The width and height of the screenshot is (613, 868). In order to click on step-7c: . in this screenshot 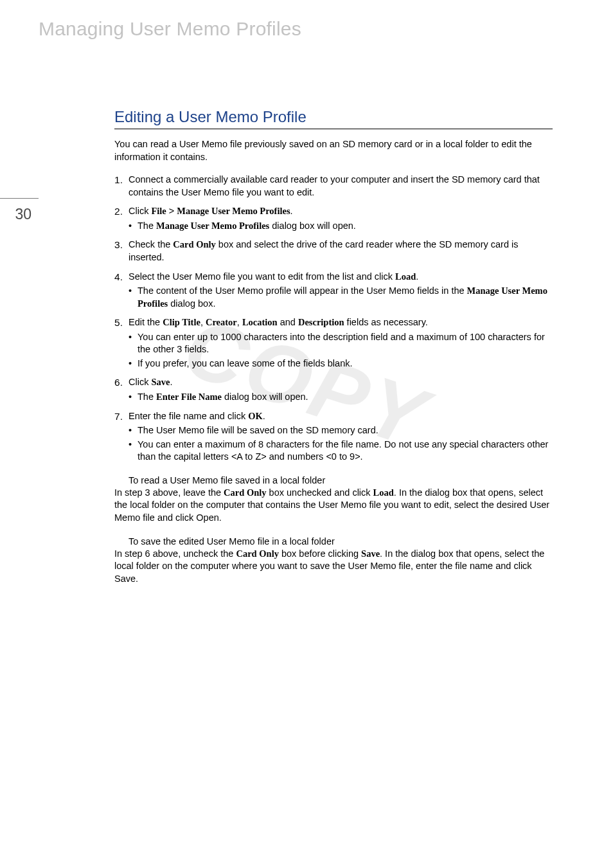, I will do `click(264, 416)`.